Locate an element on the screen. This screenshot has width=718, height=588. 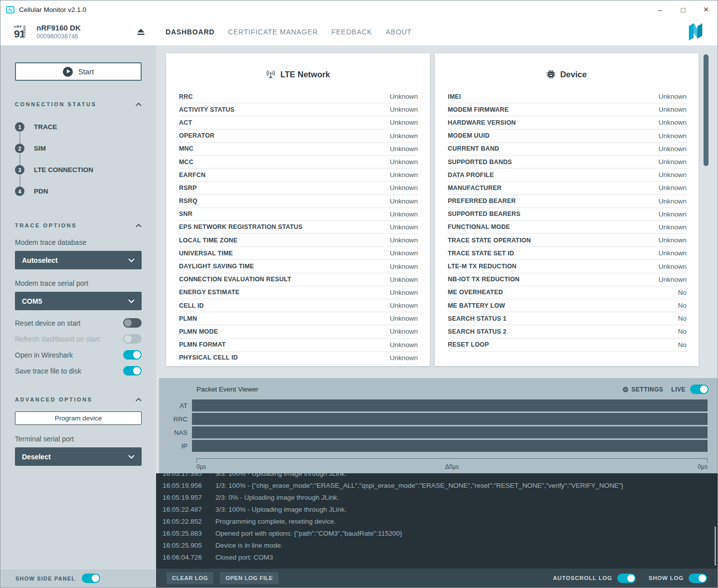
nav-tab: CERTIFICATE MANAGER is located at coordinates (273, 32).